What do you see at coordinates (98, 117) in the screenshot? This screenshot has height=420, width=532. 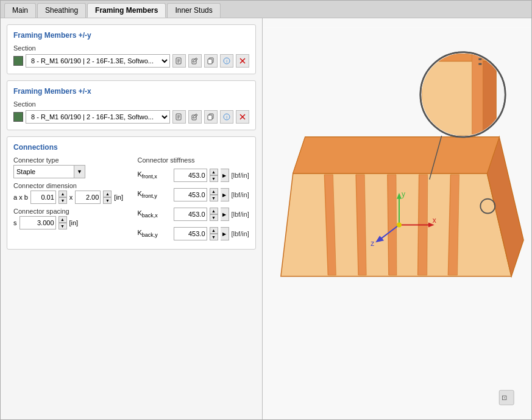 I see `framing-x-dropdown: 8 - R_M1 60/190 | 2 - 16F-1.3E, Softwo..…` at bounding box center [98, 117].